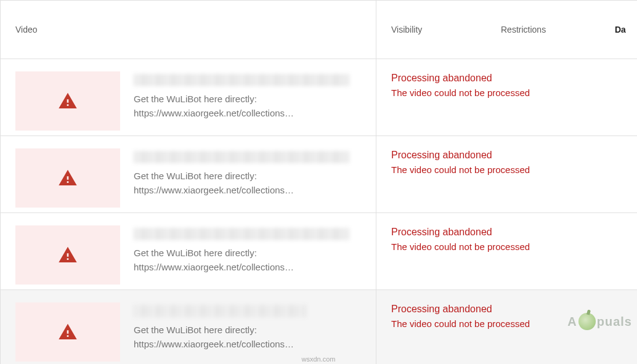  I want to click on header-video-col: Video, so click(189, 30).